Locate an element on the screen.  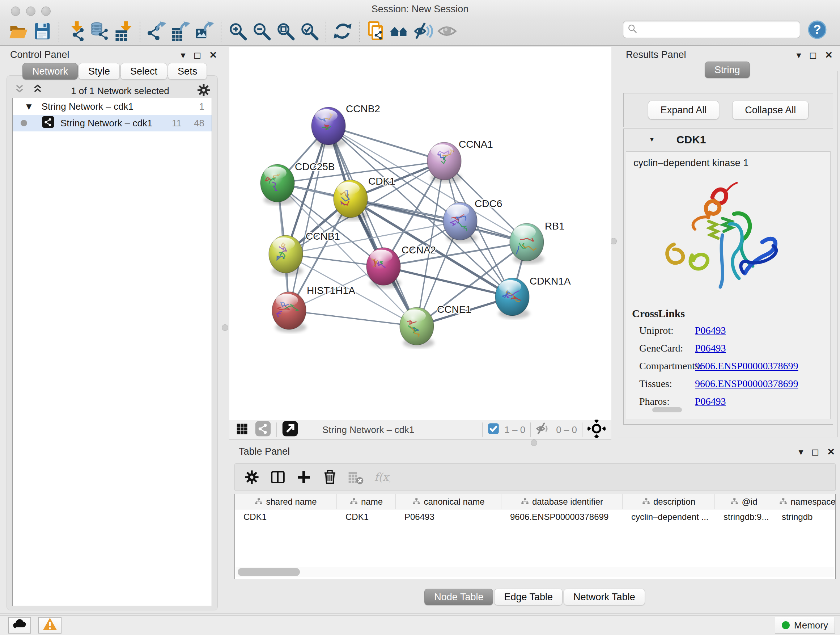
tab-sets: Sets is located at coordinates (188, 71).